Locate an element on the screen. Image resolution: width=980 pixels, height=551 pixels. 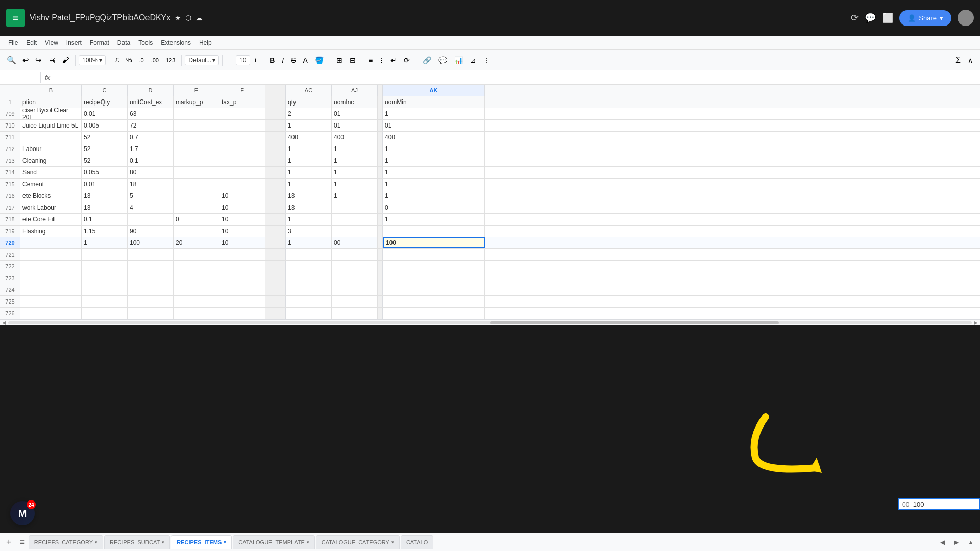
cell-719-AJ is located at coordinates (355, 231).